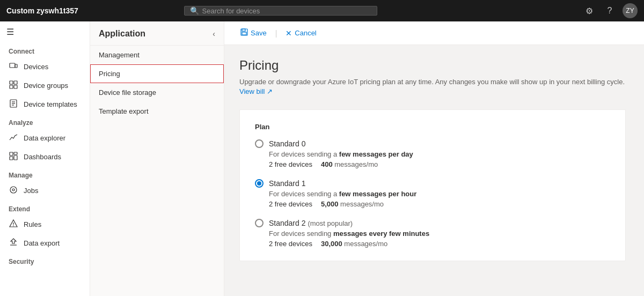 The height and width of the screenshot is (296, 644). I want to click on pricing-label: Pricing, so click(109, 74).